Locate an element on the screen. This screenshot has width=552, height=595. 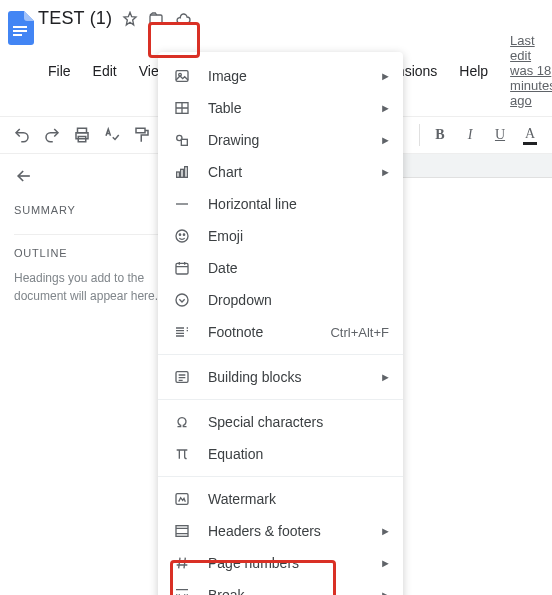
italic-button: I is located at coordinates (470, 135).